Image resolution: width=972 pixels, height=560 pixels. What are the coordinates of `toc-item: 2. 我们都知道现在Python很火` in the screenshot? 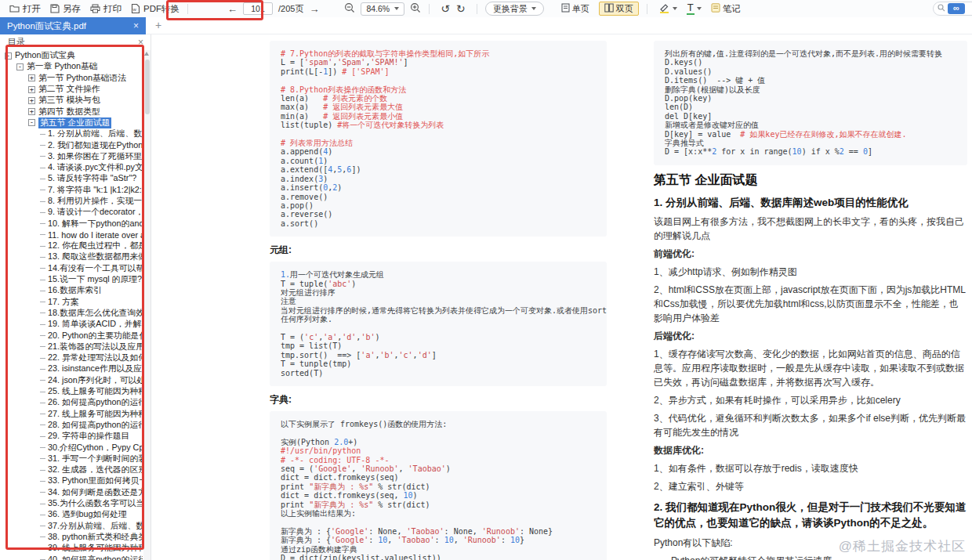 It's located at (71, 145).